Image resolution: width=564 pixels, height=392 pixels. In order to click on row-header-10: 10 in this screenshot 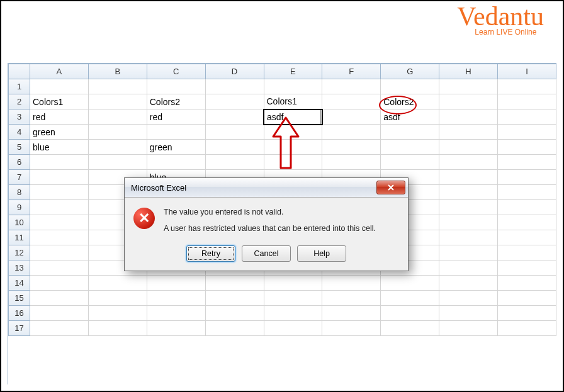, I will do `click(20, 223)`.